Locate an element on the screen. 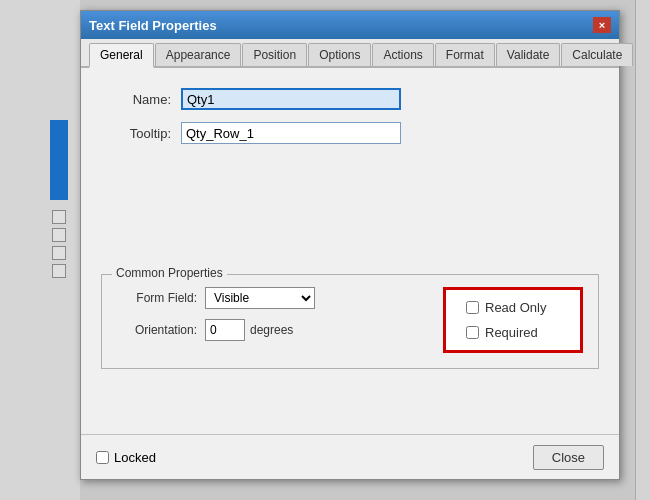  tab-appearance: Appearance is located at coordinates (198, 54).